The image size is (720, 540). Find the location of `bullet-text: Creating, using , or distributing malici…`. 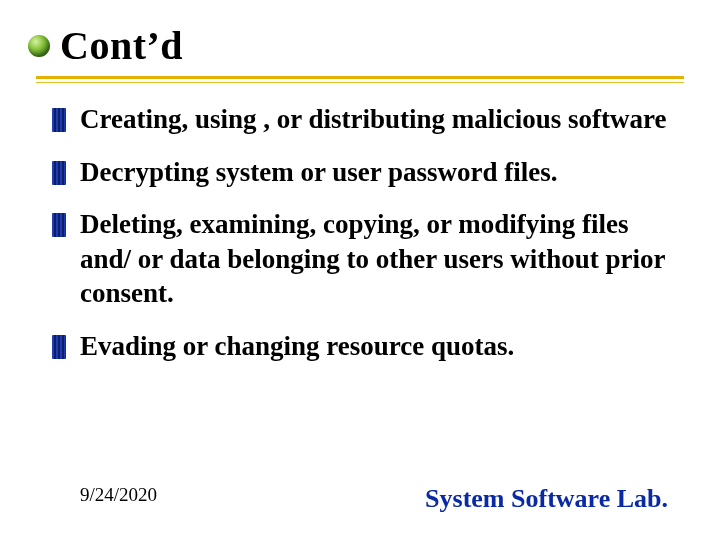

bullet-text: Creating, using , or distributing malici… is located at coordinates (374, 120).